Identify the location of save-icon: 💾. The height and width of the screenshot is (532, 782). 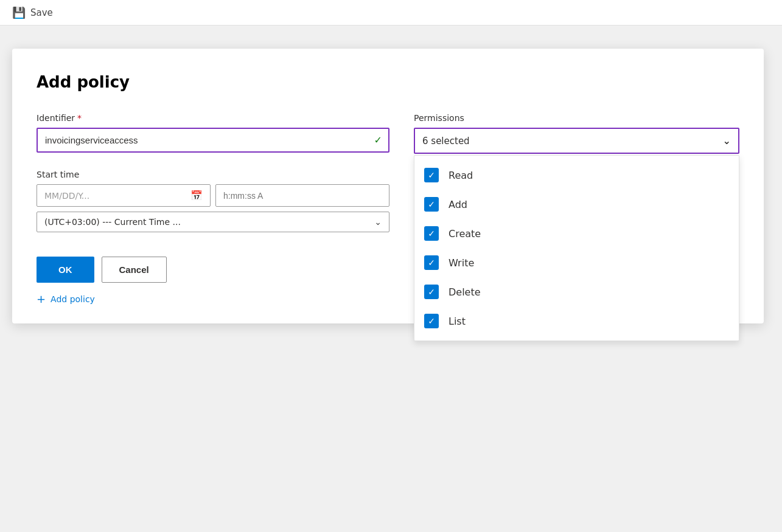
(19, 12).